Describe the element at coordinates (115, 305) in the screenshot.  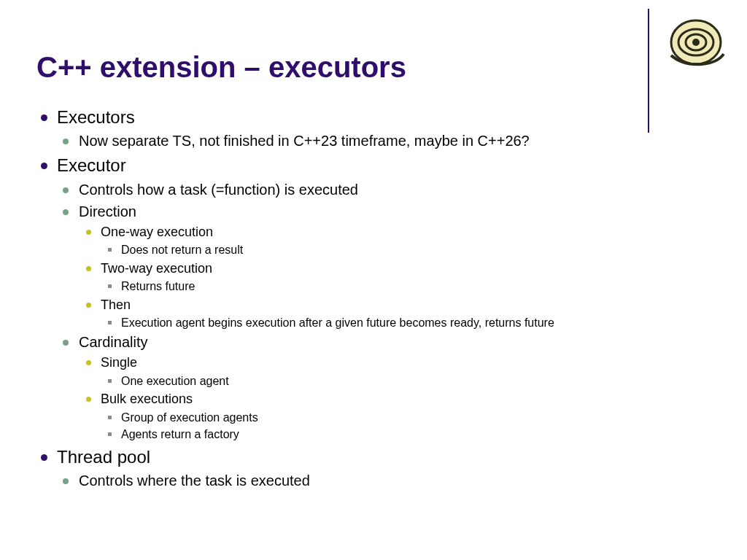
I see `item-text: Then` at that location.